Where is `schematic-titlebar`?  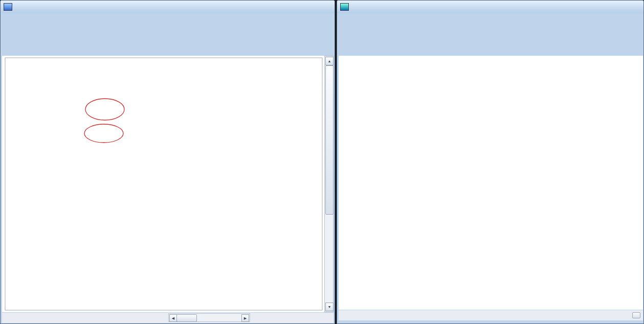
schematic-titlebar is located at coordinates (168, 7).